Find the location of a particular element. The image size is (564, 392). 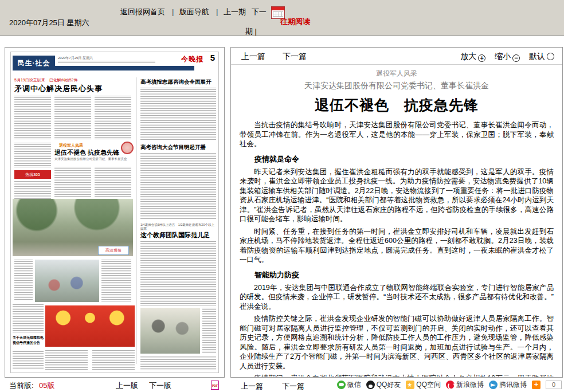

thumb-a5-headline: 这个教师团队国际范儿足 is located at coordinates (178, 235).